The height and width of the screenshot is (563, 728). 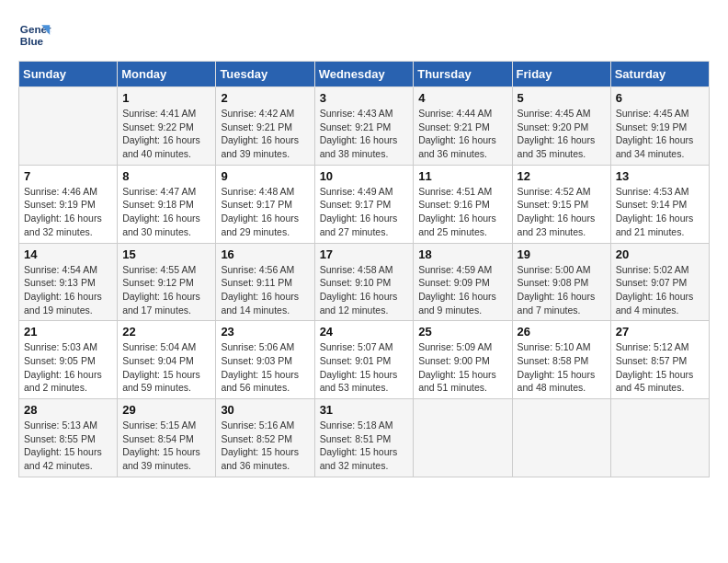 What do you see at coordinates (265, 291) in the screenshot?
I see `day-info: Sunrise: 4:56 AM Sunset: 9:11 PM Dayligh…` at bounding box center [265, 291].